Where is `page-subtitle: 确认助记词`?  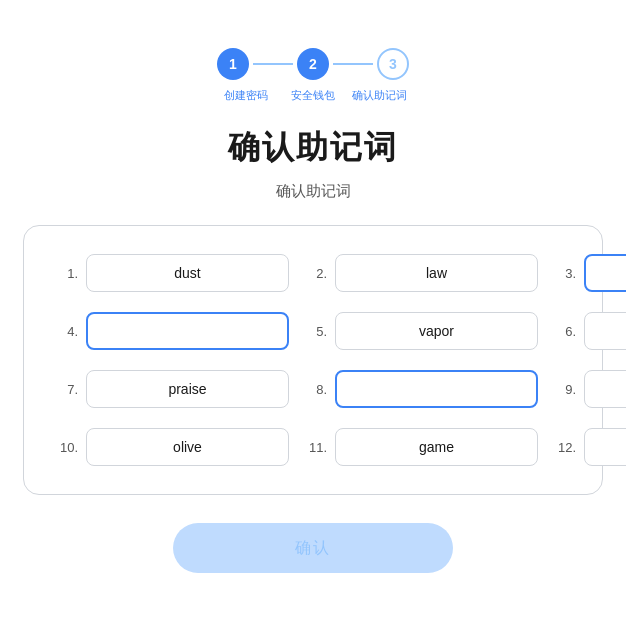 page-subtitle: 确认助记词 is located at coordinates (314, 192).